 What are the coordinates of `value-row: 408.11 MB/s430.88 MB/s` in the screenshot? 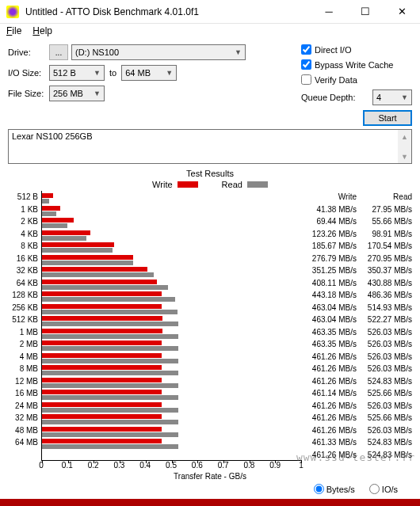 It's located at (357, 283).